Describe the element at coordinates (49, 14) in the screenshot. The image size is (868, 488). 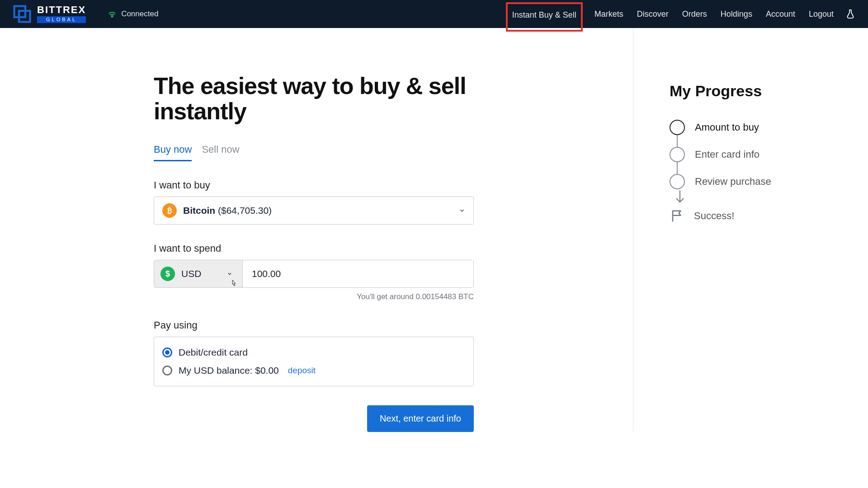
I see `brand-logo: BITTREX GLOBAL` at that location.